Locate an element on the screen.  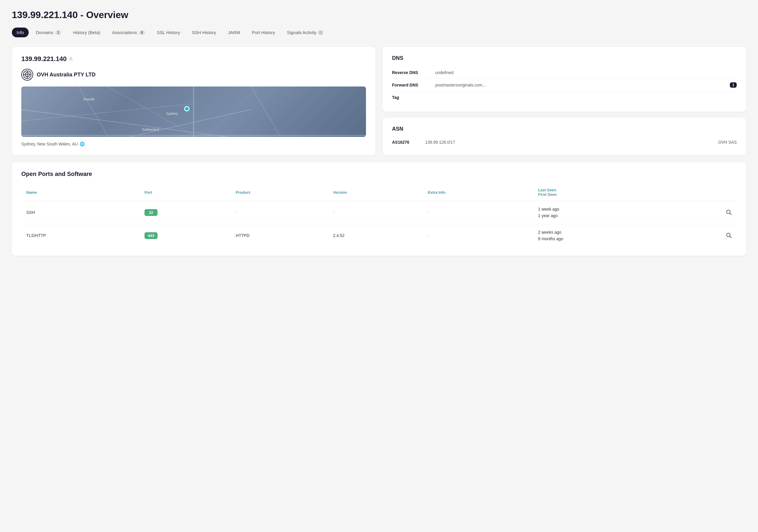
org-row: OVH Australia PTY LTD is located at coordinates (194, 75).